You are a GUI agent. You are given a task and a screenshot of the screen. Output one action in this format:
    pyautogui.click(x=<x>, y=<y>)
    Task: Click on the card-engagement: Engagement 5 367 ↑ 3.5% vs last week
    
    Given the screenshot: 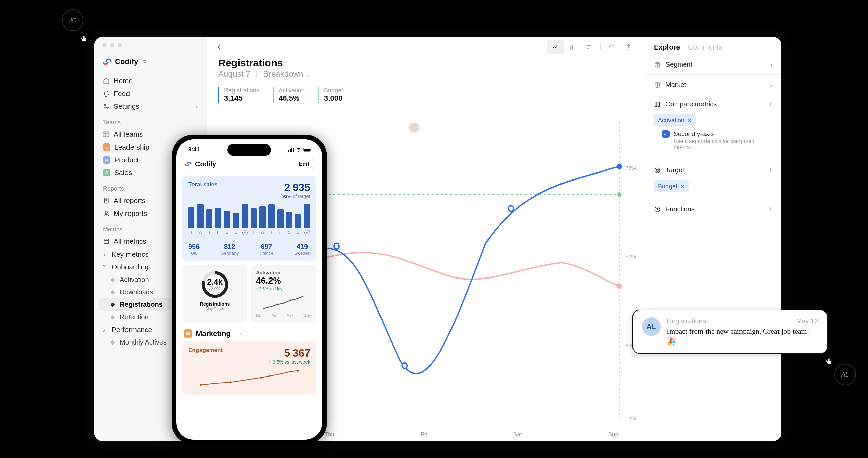 What is the action you would take?
    pyautogui.click(x=249, y=368)
    